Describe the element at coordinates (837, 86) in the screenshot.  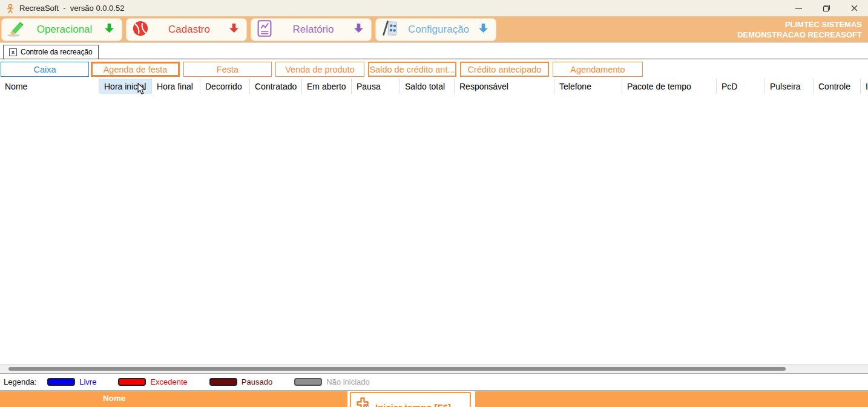
I see `column-header-controle: Controle` at that location.